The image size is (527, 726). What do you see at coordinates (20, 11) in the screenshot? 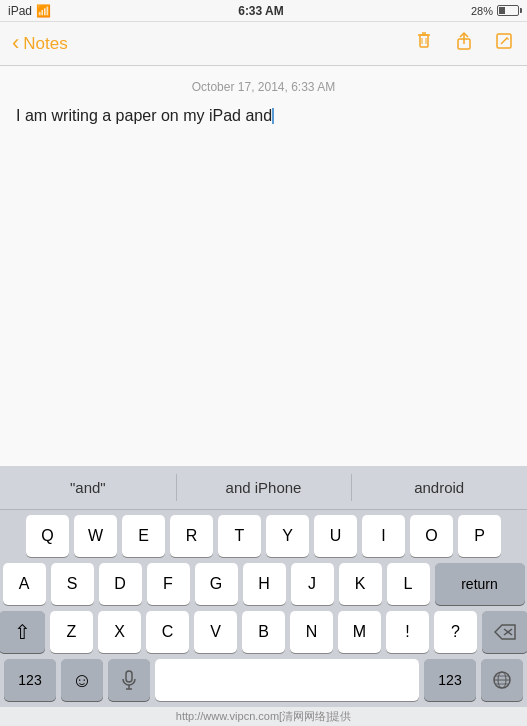
I see `carrier-label: iPad` at bounding box center [20, 11].